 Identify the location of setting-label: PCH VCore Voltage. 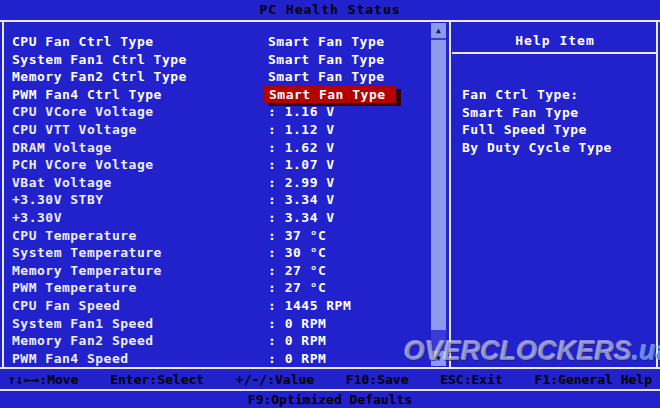
(83, 165).